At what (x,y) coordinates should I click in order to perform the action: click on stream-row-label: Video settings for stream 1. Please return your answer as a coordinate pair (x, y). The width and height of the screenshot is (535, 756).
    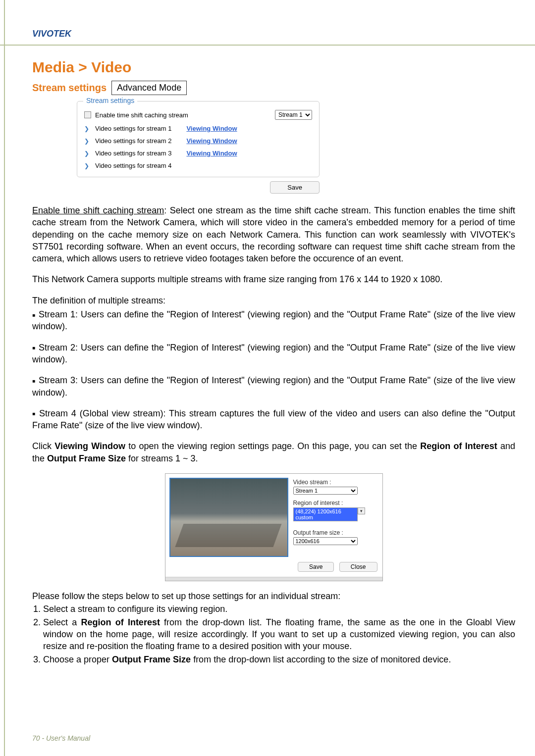
    Looking at the image, I should click on (133, 129).